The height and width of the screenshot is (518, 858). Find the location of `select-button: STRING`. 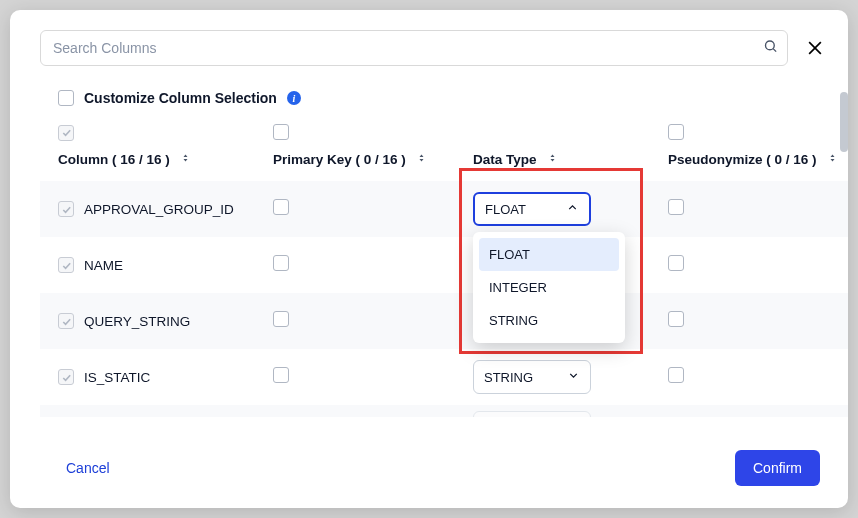

select-button: STRING is located at coordinates (532, 377).